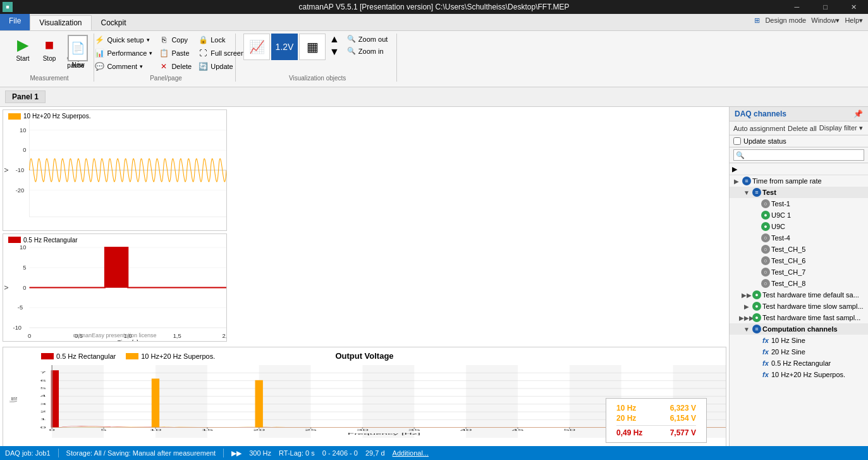 Image resolution: width=868 pixels, height=460 pixels. Describe the element at coordinates (656, 418) in the screenshot. I see `tooltip-row2: 20 Hz 6,154 V` at that location.